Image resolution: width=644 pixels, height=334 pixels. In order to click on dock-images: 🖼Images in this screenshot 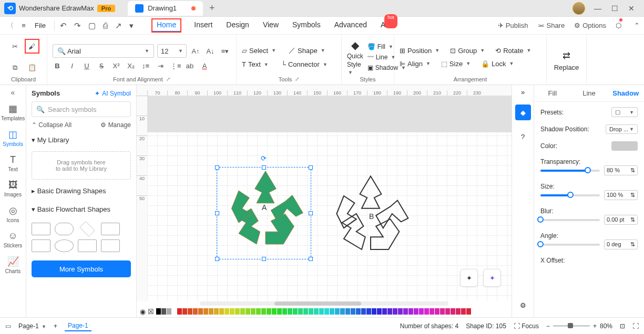, I will do `click(13, 189)`.